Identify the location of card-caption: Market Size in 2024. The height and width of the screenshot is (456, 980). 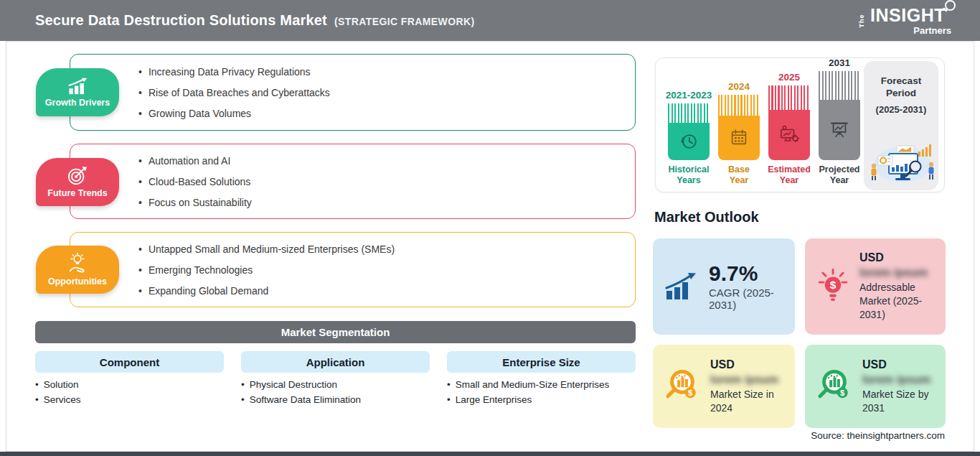
(748, 401).